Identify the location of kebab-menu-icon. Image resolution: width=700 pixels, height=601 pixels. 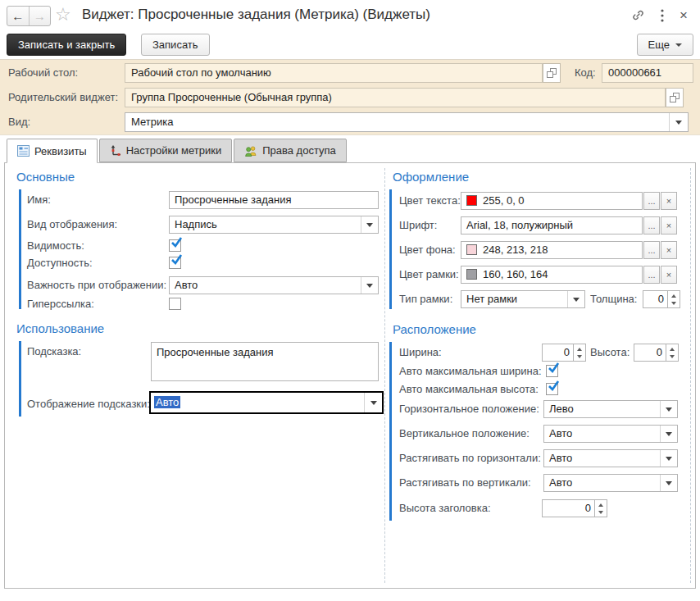
(662, 17).